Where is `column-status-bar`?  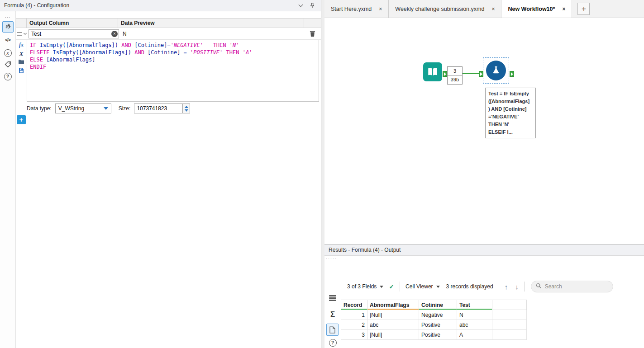 column-status-bar is located at coordinates (510, 309).